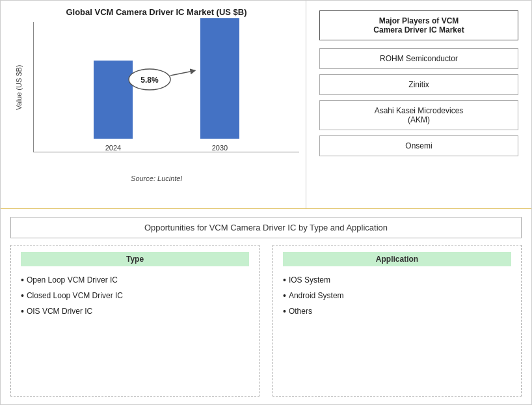 The image size is (532, 405). Describe the element at coordinates (397, 259) in the screenshot. I see `application-column-title: Application` at that location.